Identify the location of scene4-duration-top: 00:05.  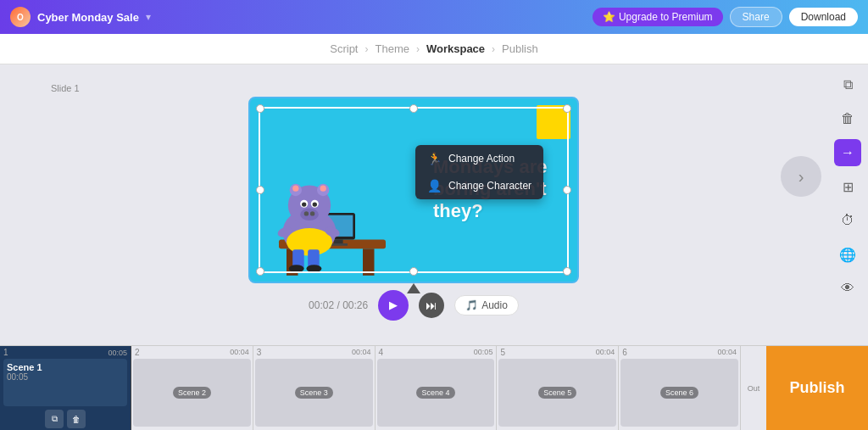
(483, 353).